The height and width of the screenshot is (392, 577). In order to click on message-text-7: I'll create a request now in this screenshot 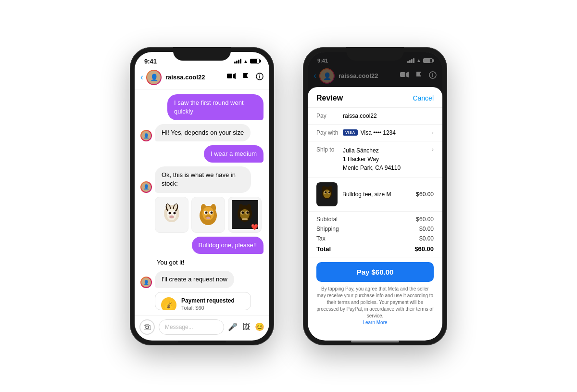, I will do `click(194, 279)`.